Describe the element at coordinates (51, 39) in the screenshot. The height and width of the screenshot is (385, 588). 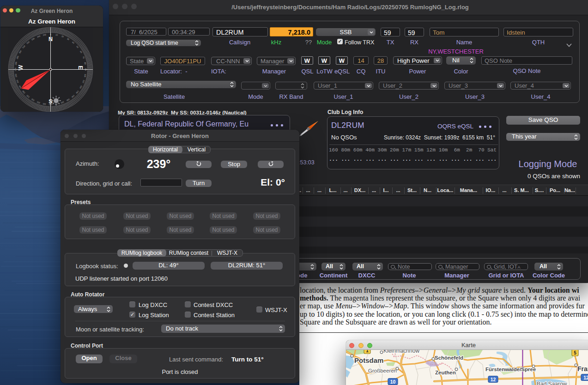
I see `svg-text: N` at that location.